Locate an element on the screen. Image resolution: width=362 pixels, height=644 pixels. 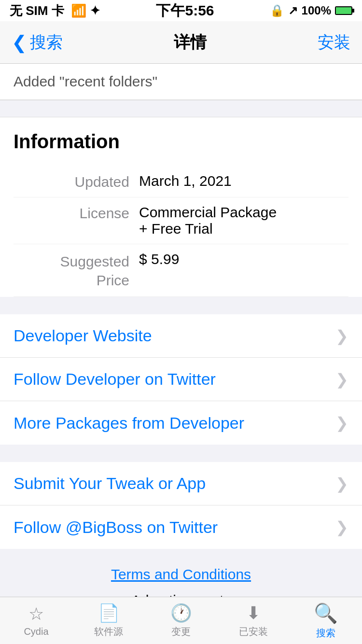
tab-sources-label: 软件源 is located at coordinates (109, 631).